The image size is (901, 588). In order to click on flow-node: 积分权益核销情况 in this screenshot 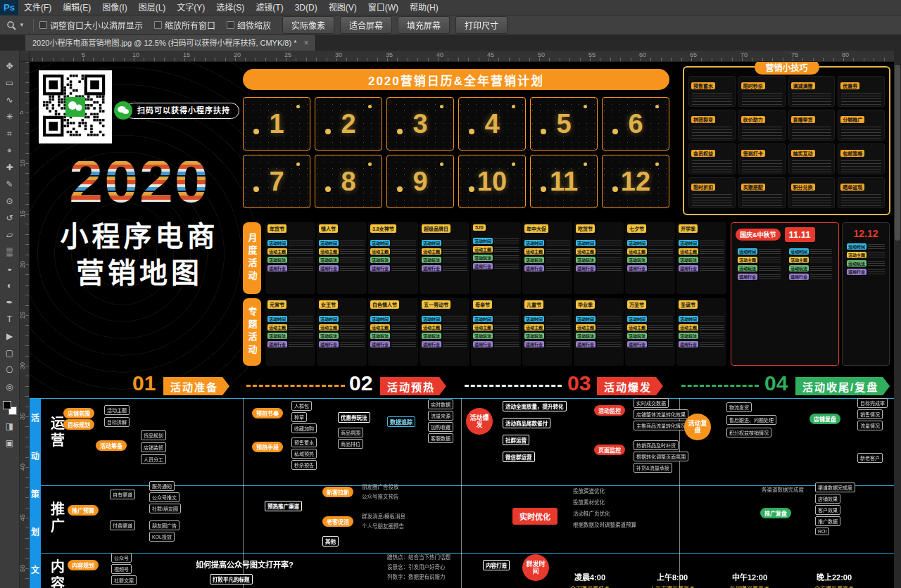, I will do `click(749, 433)`.